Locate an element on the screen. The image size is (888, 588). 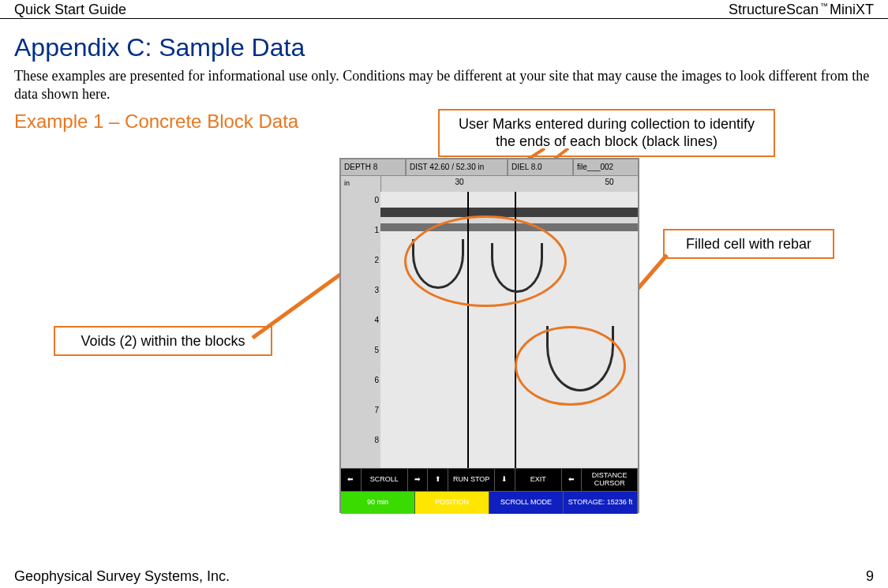
v-tick: 3 is located at coordinates (377, 289).